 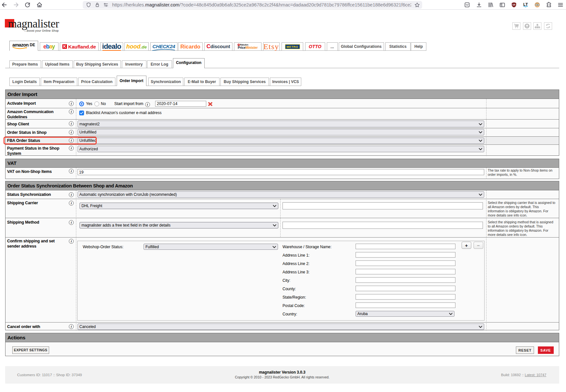 What do you see at coordinates (514, 5) in the screenshot?
I see `svg-text: U0` at bounding box center [514, 5].